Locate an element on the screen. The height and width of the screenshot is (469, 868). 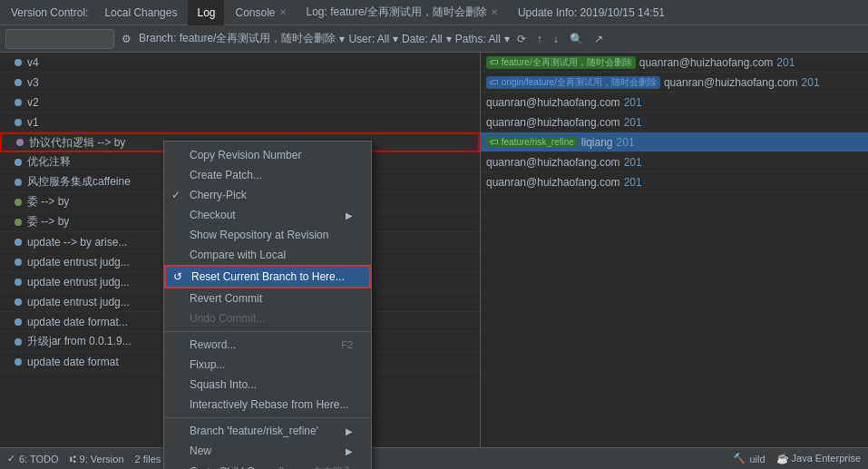
menu-item-squash: Squash Into... is located at coordinates (268, 385).